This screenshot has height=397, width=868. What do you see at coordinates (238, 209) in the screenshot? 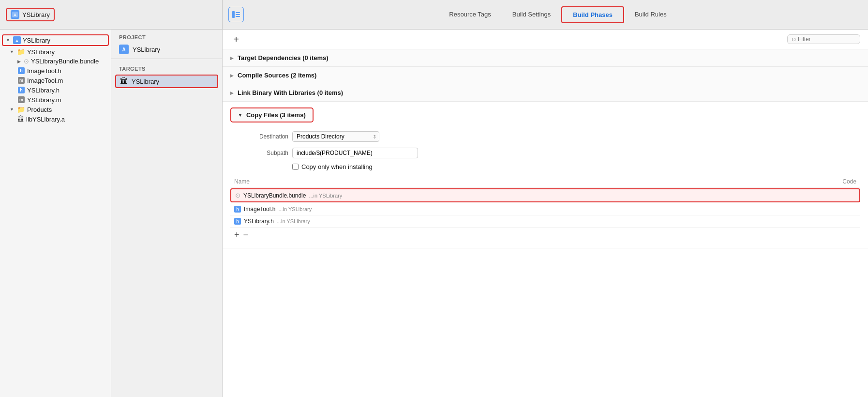
I see `imagetool-h-file-icon: h` at bounding box center [238, 209].